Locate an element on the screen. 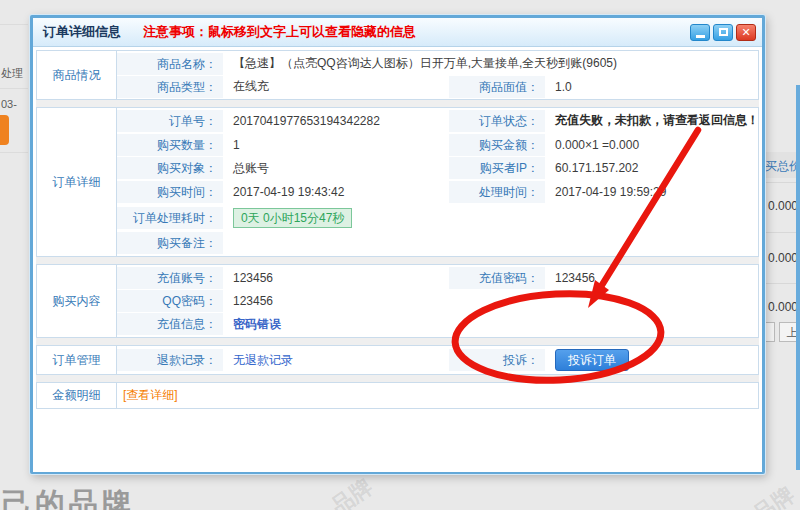 The image size is (800, 510). section-product: 商品情况 商品名称： 【急速】（点亮QQ咨询达人图标）日开万单,大量接单,全天秒… is located at coordinates (398, 75).